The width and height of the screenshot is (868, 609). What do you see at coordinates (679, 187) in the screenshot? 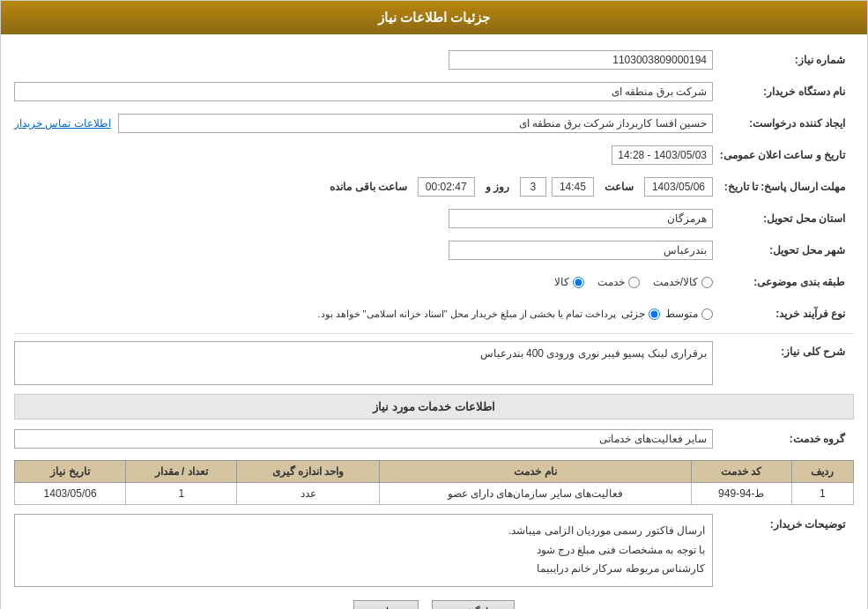
I see `response-date: 1403/05/06` at bounding box center [679, 187].